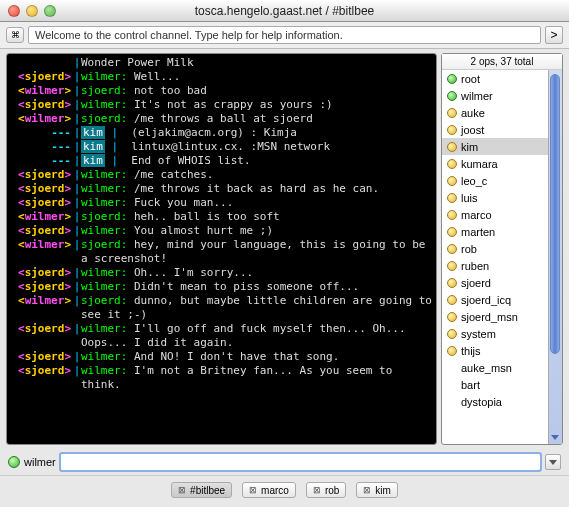  What do you see at coordinates (383, 490) in the screenshot?
I see `tab-label: kim` at bounding box center [383, 490].